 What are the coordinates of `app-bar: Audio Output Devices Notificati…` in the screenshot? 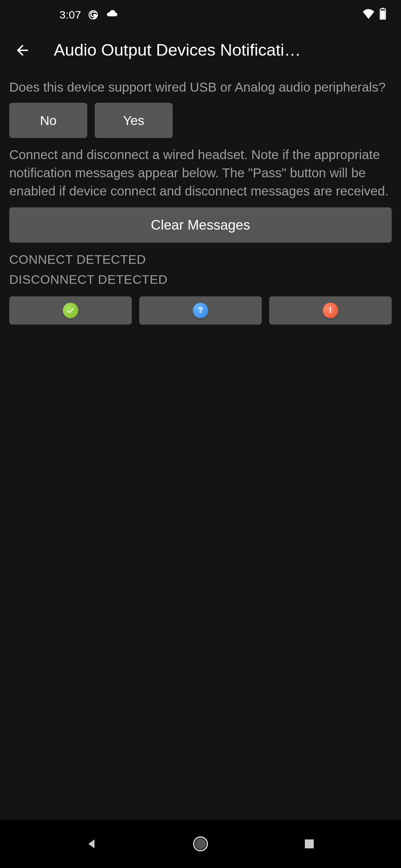 It's located at (200, 50).